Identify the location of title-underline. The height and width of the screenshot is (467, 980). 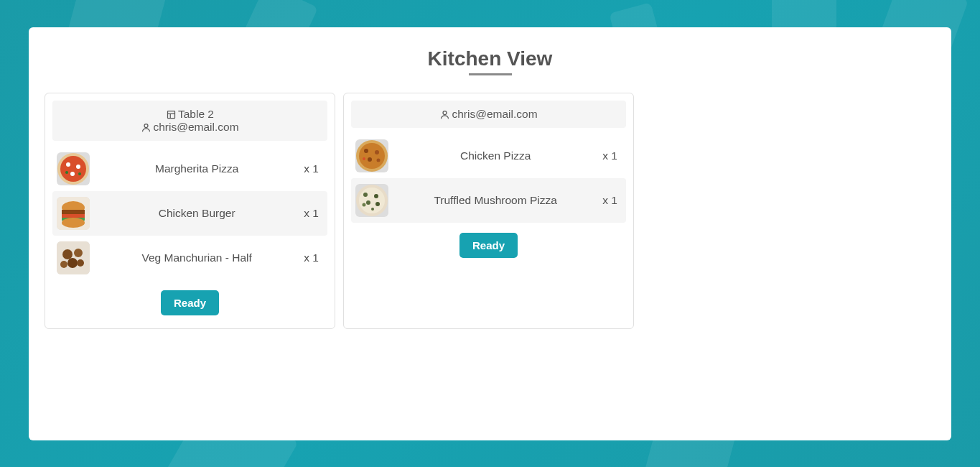
(490, 75).